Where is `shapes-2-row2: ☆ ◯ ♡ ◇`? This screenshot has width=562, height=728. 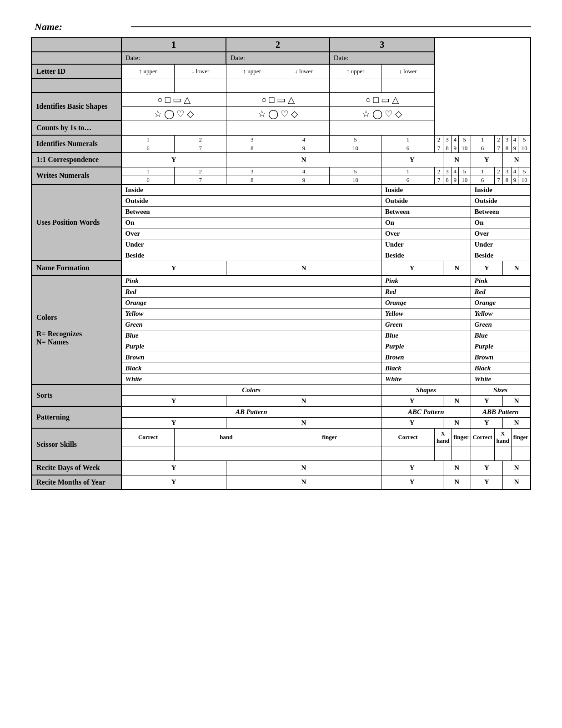
shapes-2-row2: ☆ ◯ ♡ ◇ is located at coordinates (277, 114).